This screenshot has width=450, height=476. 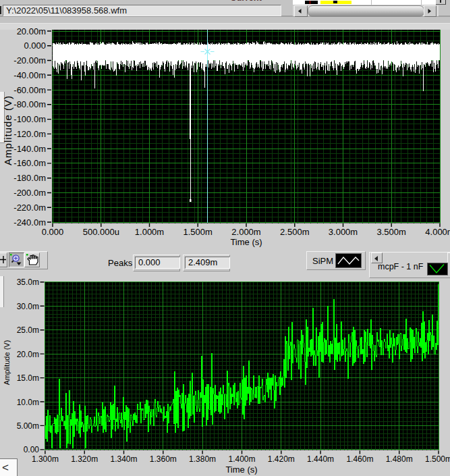 I want to click on svg-text: -160.0m, so click(x=30, y=163).